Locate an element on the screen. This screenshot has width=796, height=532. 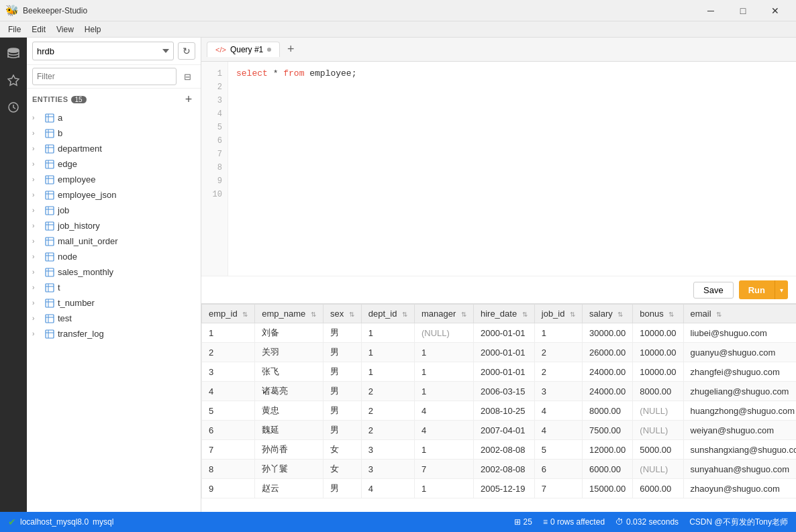
list-item: › t_number is located at coordinates (114, 303).